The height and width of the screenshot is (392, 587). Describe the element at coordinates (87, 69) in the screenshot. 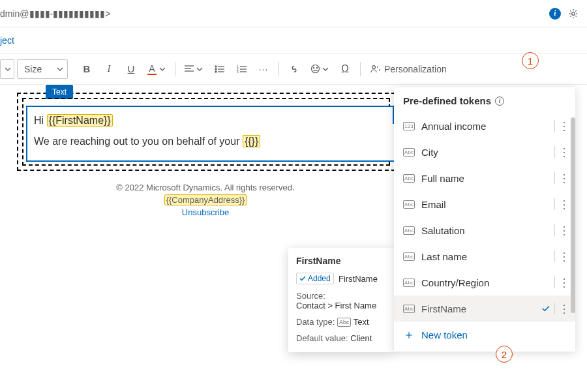

I see `bold-button: B` at that location.